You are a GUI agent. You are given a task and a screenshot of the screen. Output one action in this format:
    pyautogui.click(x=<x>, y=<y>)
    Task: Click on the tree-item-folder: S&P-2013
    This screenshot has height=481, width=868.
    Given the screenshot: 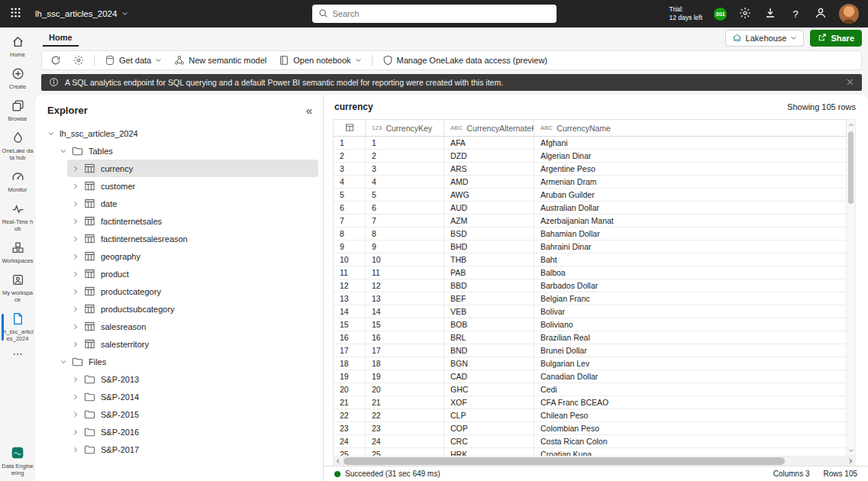 What is the action you would take?
    pyautogui.click(x=192, y=379)
    